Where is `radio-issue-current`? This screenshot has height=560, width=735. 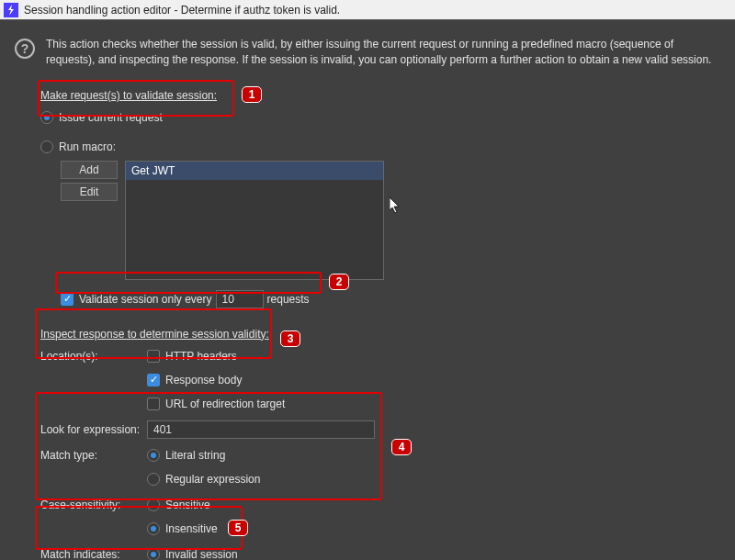
radio-issue-current is located at coordinates (47, 118).